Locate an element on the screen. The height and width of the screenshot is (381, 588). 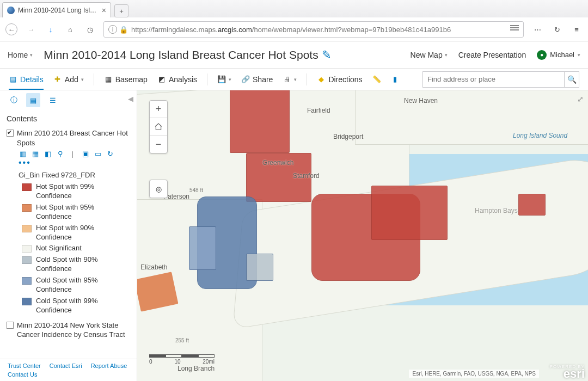
history-icon: ◷ is located at coordinates (90, 29).